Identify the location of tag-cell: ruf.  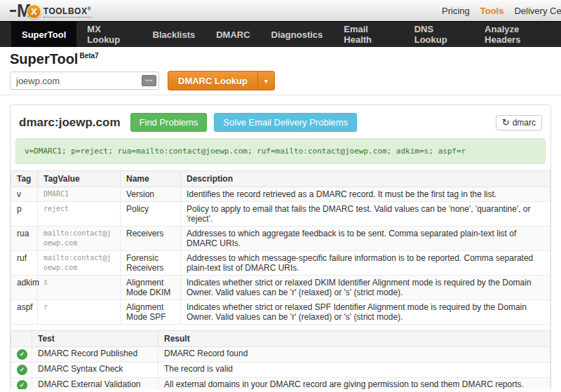
(25, 264).